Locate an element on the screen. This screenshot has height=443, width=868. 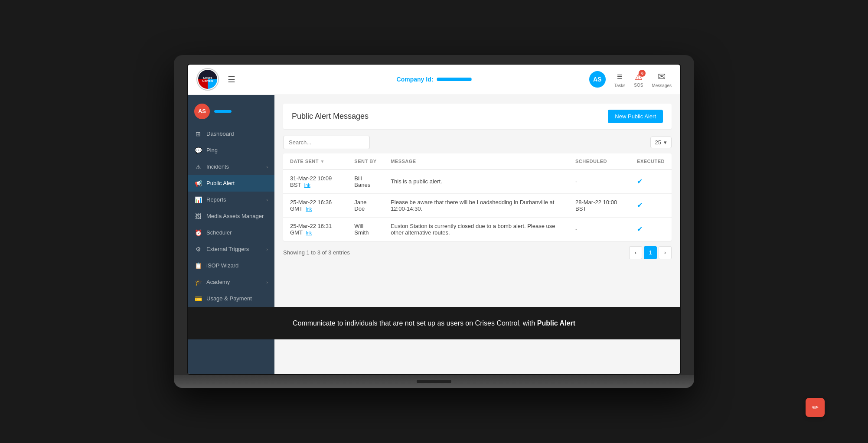
dashboard-icon: ⊞ is located at coordinates (198, 134).